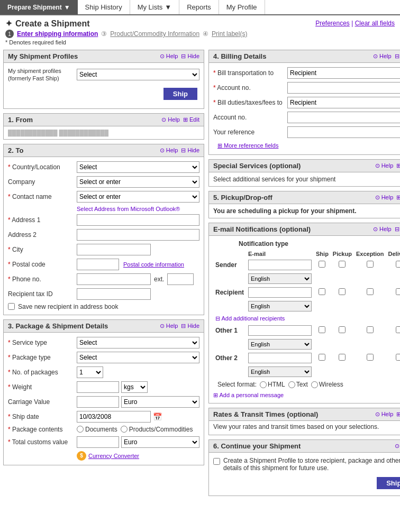 This screenshot has width=400, height=532. Describe the element at coordinates (388, 483) in the screenshot. I see `continue-ship-button: Ship` at that location.